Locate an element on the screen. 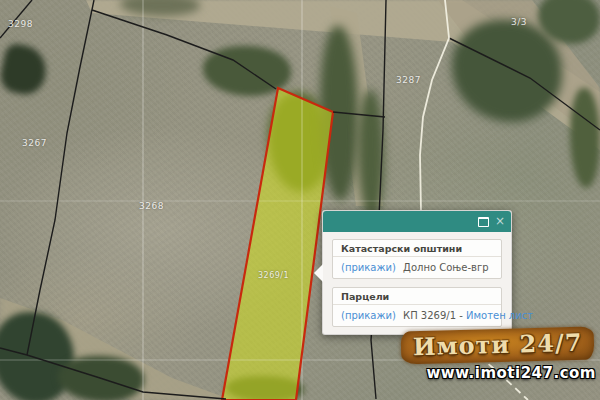  section-row: (прикажи) КП 3269/1 - Имотен лист is located at coordinates (417, 316).